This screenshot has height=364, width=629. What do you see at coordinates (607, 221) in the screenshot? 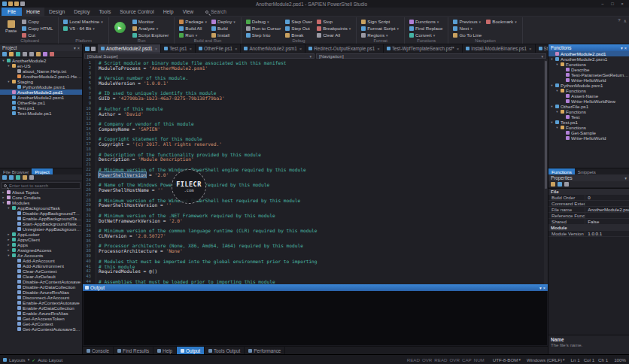
I see `property-value: False` at bounding box center [607, 221].